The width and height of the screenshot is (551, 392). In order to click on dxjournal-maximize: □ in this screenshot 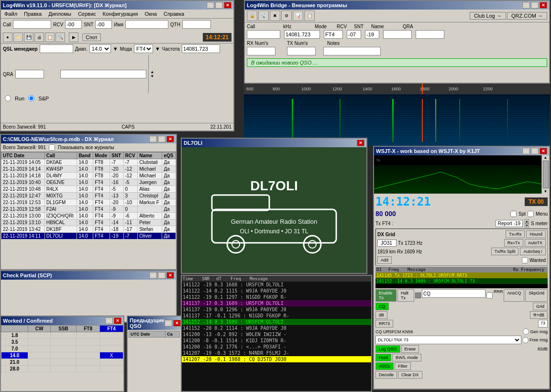, I will do `click(162, 139)`.